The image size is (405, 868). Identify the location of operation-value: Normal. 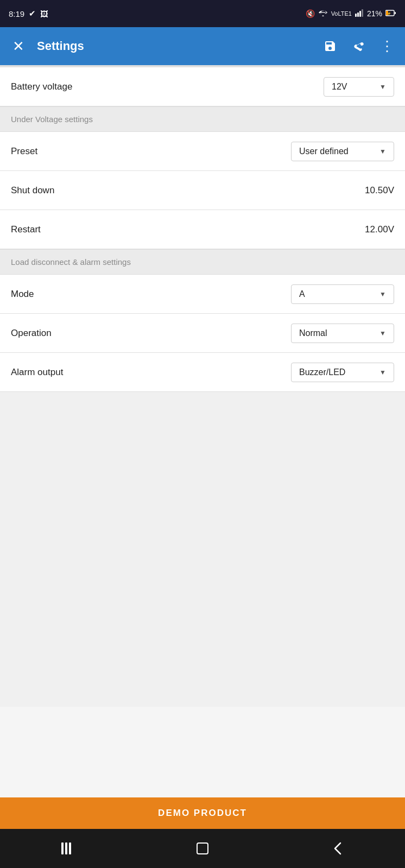
(313, 333).